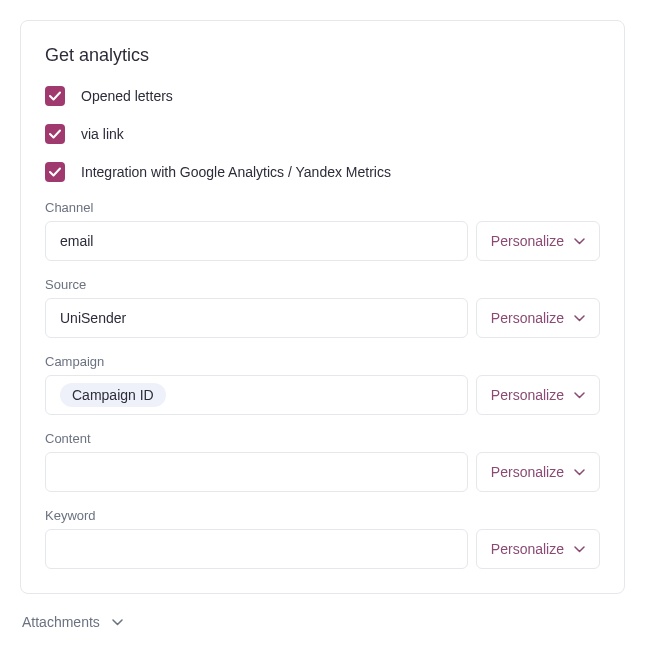  Describe the element at coordinates (322, 208) in the screenshot. I see `field-label-channel: Channel` at that location.